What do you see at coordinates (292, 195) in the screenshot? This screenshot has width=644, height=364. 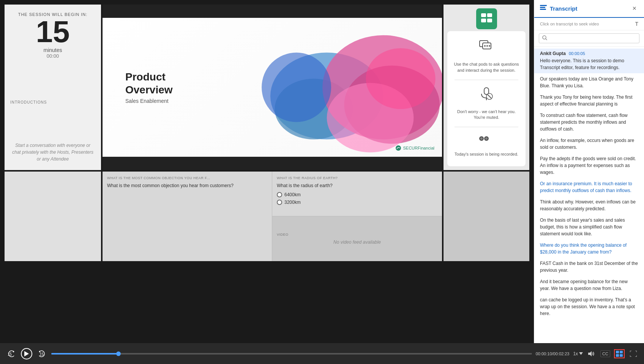 I see `poll-option-1-text: 6400km` at bounding box center [292, 195].